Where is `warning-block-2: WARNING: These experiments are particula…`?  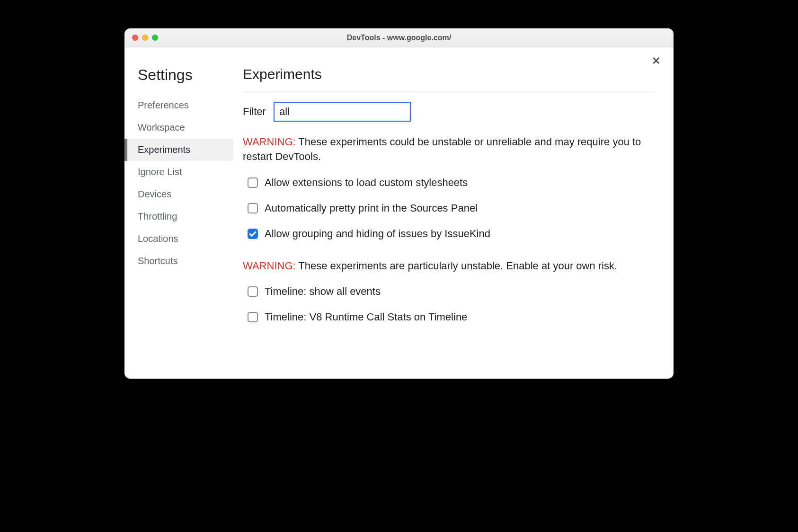 warning-block-2: WARNING: These experiments are particula… is located at coordinates (449, 266).